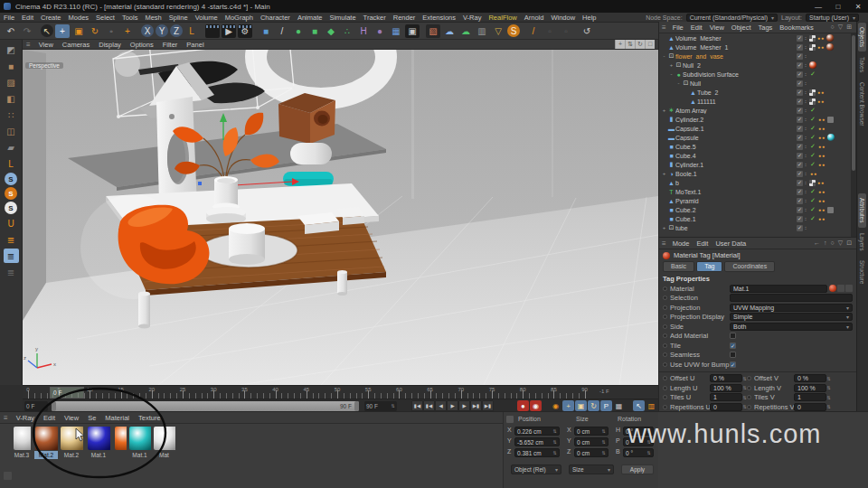 This screenshot has width=868, height=488. Describe the element at coordinates (347, 31) in the screenshot. I see `mograph-icon: ∴` at that location.